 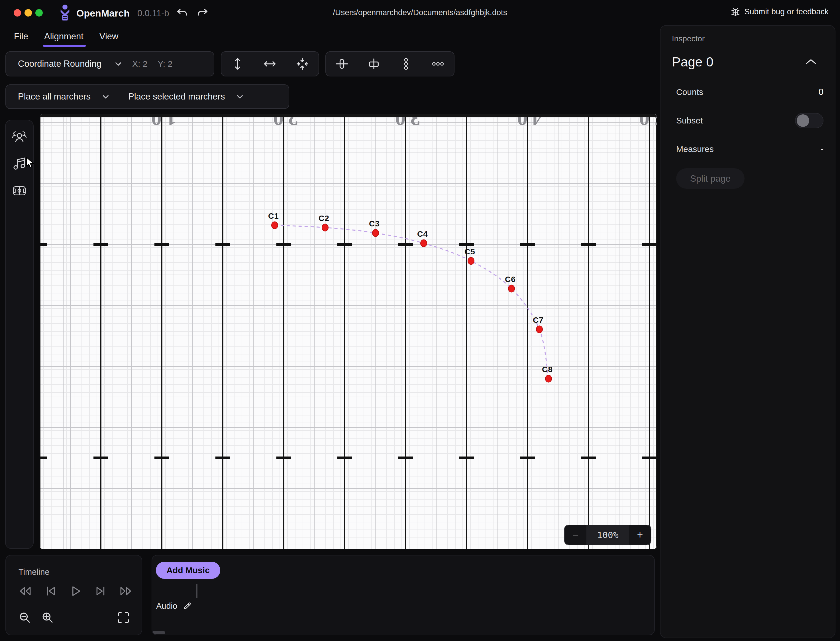 I want to click on vertical-resize-icon, so click(x=238, y=64).